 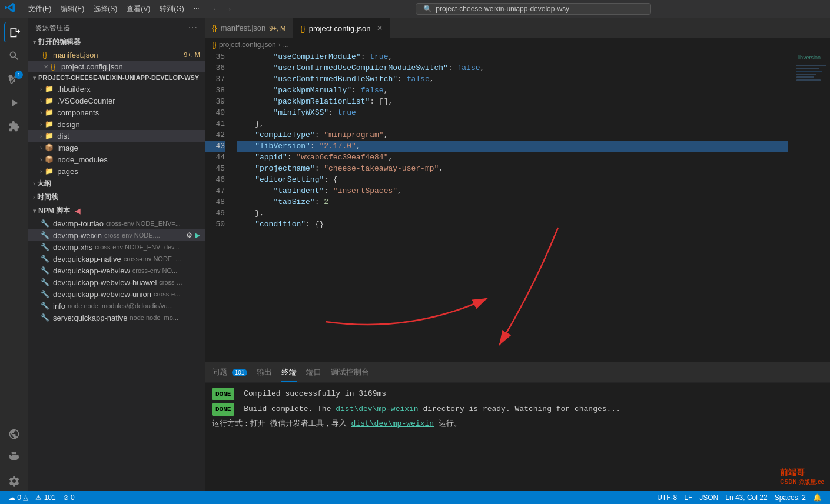 What do you see at coordinates (117, 183) in the screenshot?
I see `outline-section: › 大纲` at bounding box center [117, 183].